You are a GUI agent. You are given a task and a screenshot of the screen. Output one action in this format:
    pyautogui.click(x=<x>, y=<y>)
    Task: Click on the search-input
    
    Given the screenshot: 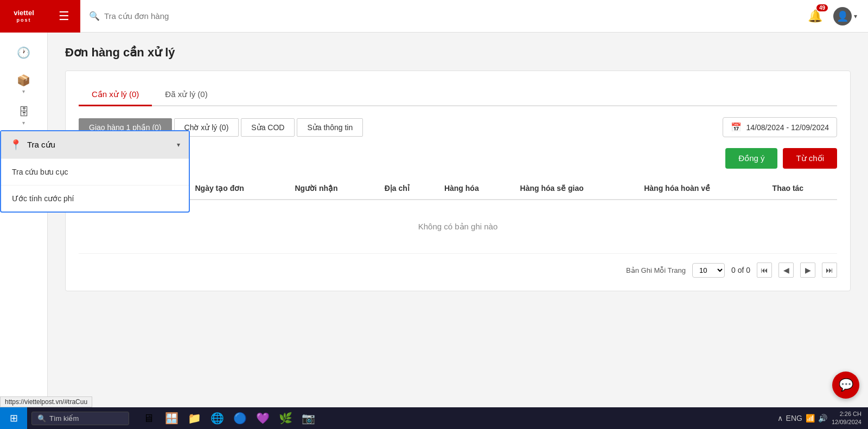 What is the action you would take?
    pyautogui.click(x=450, y=16)
    